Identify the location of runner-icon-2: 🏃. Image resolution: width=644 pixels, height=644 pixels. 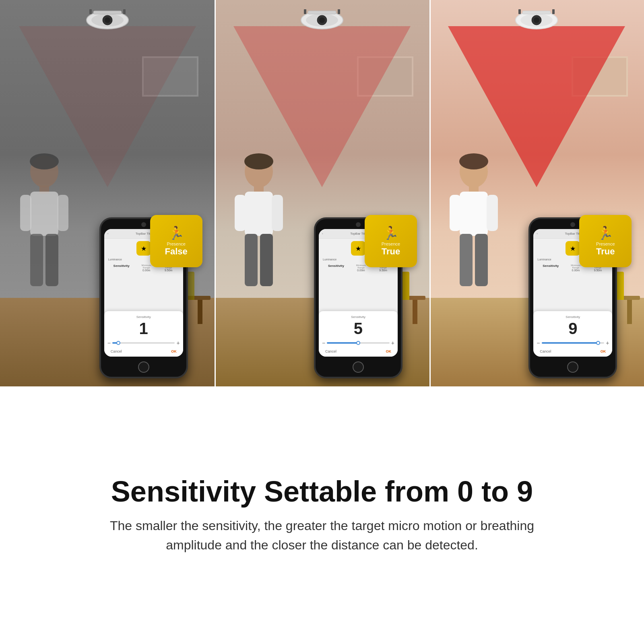
(391, 233).